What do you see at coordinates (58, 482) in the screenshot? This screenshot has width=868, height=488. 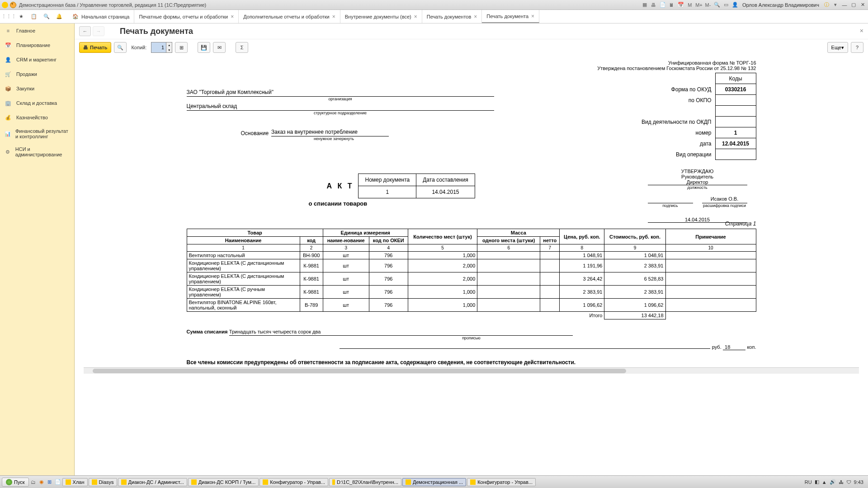 I see `quicklaunch-icon: 📄` at bounding box center [58, 482].